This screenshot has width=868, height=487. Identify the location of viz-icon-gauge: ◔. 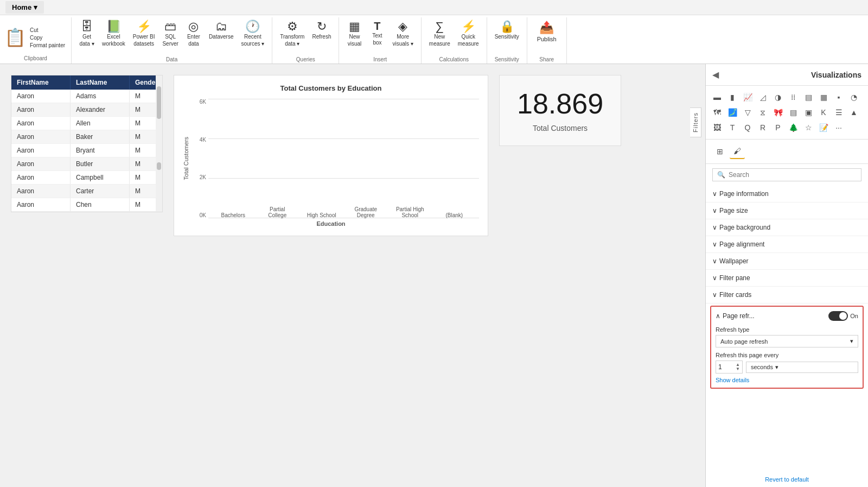
(854, 97).